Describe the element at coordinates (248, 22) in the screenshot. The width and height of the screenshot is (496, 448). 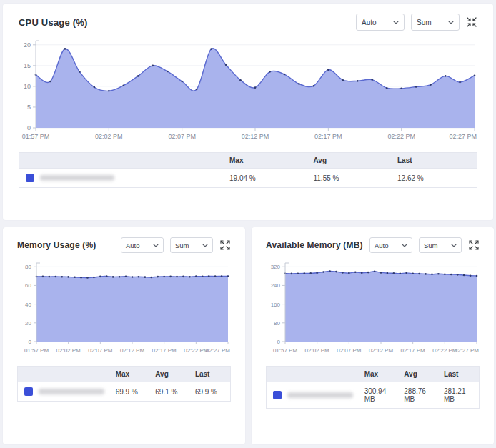
I see `cpu-panel-header: CPU Usage (%) Auto Sum` at that location.